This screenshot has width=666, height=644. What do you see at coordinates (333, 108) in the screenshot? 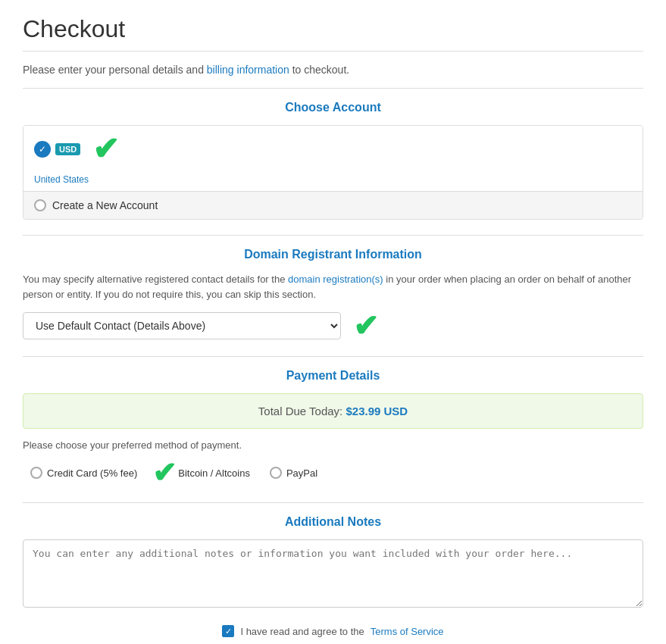
I see `choose-account-title: Choose Account` at bounding box center [333, 108].